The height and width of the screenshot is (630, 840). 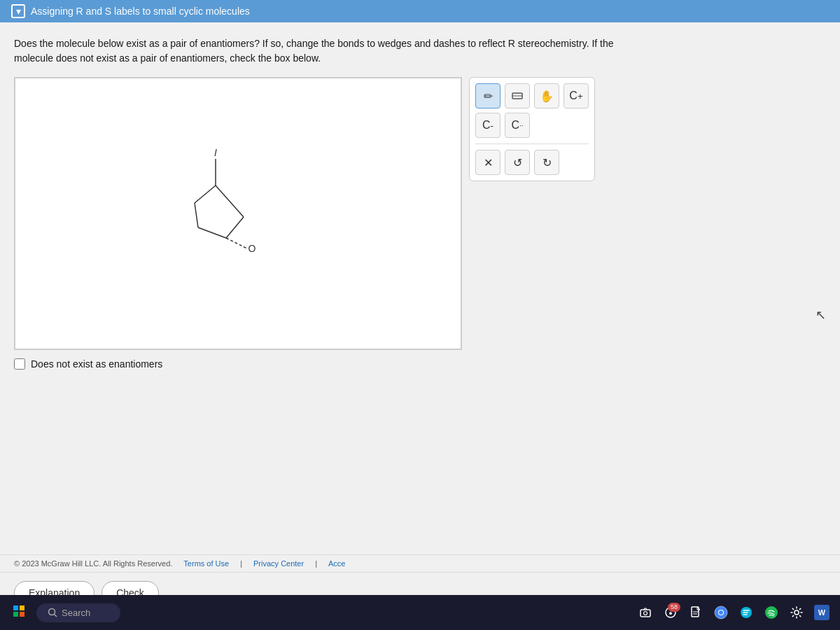 What do you see at coordinates (517, 96) in the screenshot?
I see `eraser-tool-button` at bounding box center [517, 96].